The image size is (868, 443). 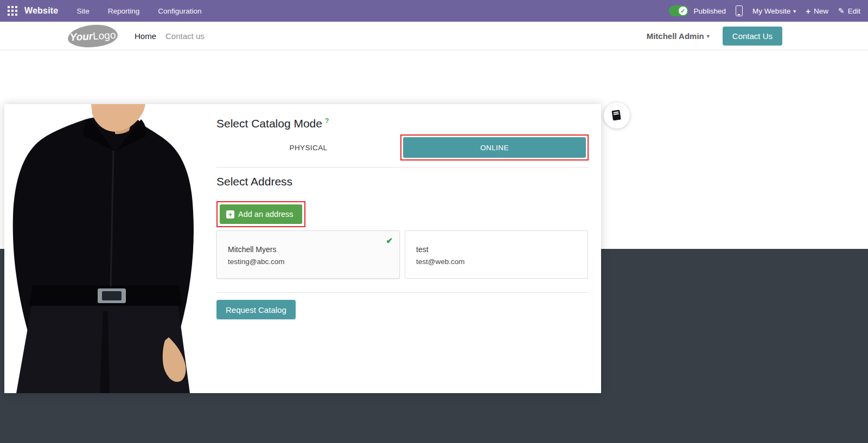 I want to click on menu-reporting: Reporting, so click(x=124, y=11).